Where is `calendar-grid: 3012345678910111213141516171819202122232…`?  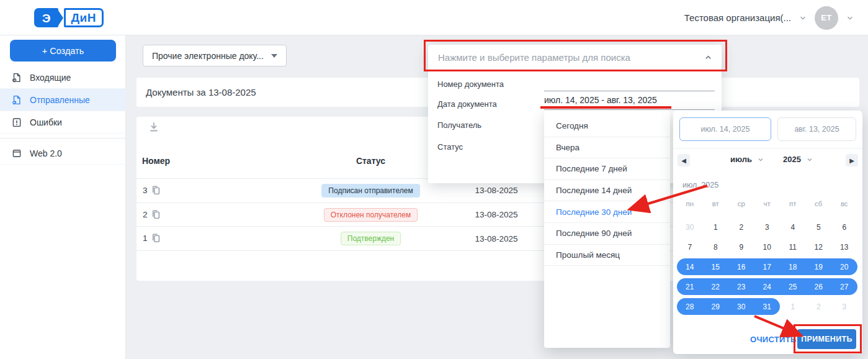 calendar-grid: 3012345678910111213141516171819202122232… is located at coordinates (767, 268).